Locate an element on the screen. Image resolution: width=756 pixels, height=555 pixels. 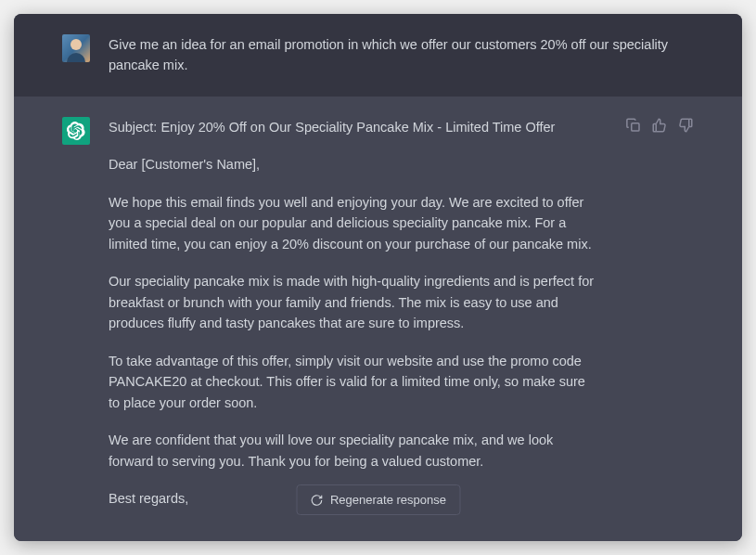
openai-logo-icon is located at coordinates (76, 131).